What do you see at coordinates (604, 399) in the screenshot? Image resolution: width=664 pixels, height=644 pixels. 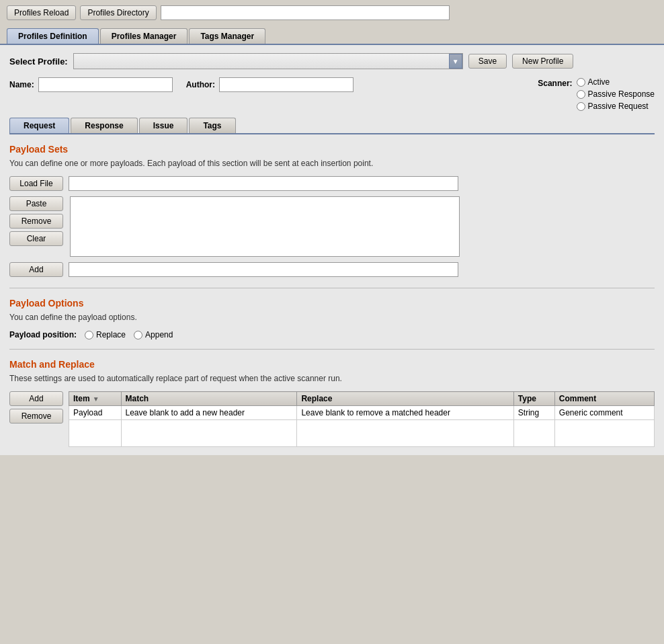 I see `col-header-comment: Comment` at bounding box center [604, 399].